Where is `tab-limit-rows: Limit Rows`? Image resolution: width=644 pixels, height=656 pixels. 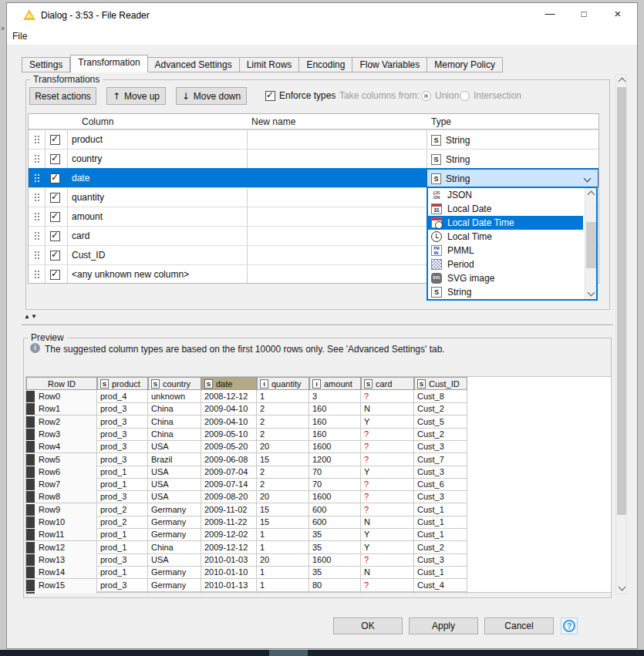 tab-limit-rows: Limit Rows is located at coordinates (270, 65).